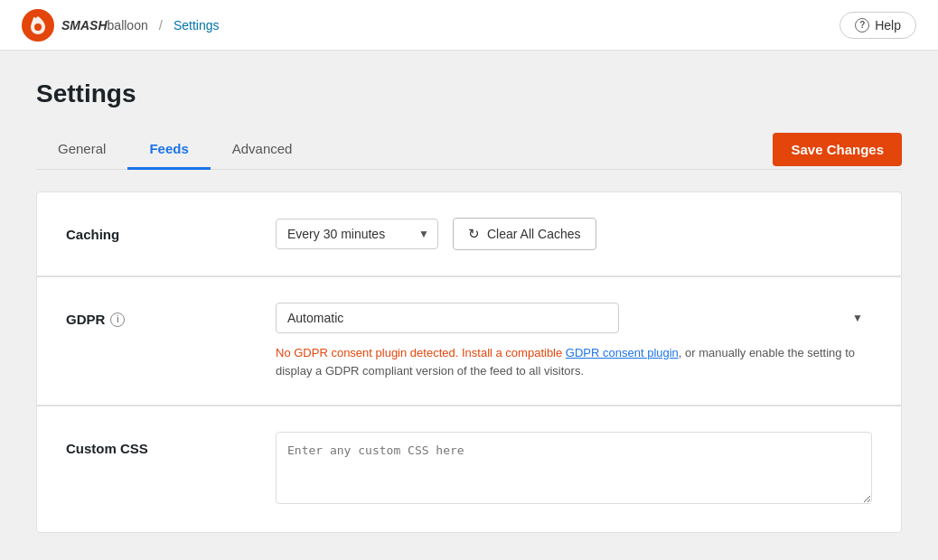  Describe the element at coordinates (878, 25) in the screenshot. I see `help-button: ? Help` at that location.